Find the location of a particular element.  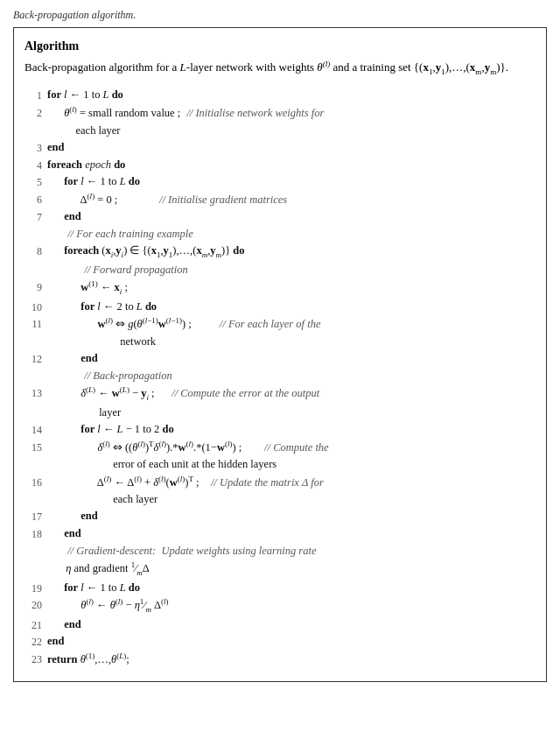

line-12: 12 end is located at coordinates (280, 359).